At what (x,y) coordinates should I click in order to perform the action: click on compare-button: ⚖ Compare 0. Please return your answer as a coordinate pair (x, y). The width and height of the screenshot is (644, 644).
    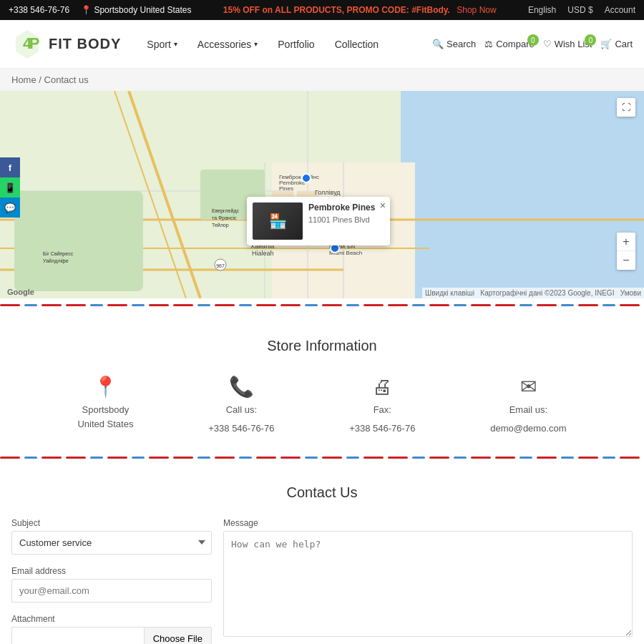
    Looking at the image, I should click on (509, 44).